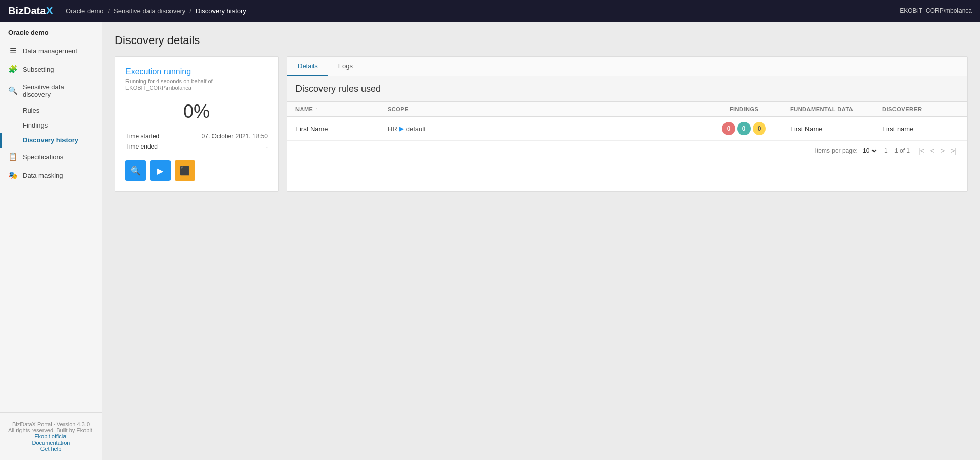 The image size is (980, 460). Describe the element at coordinates (543, 109) in the screenshot. I see `col-header-scope: SCOPE` at that location.